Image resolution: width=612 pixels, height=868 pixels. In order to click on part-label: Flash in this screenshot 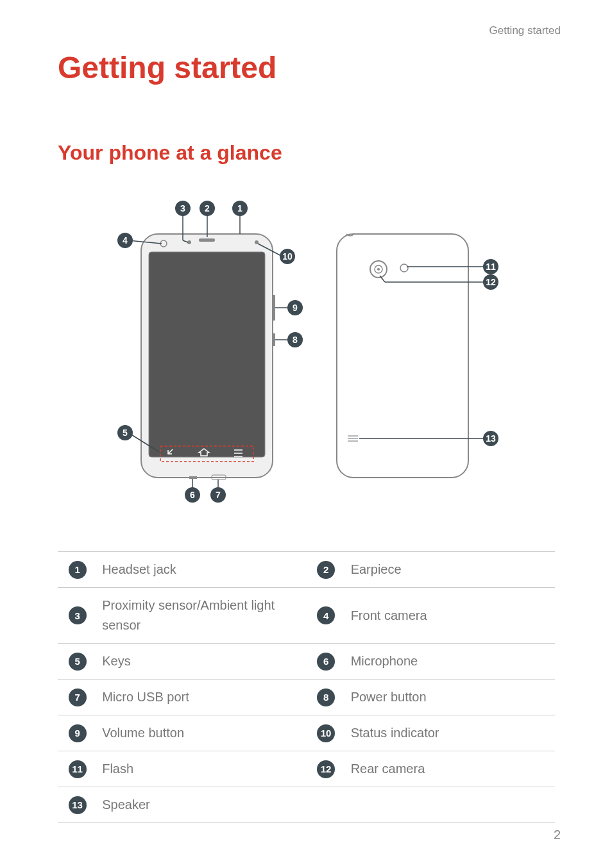, I will do `click(201, 769)`.